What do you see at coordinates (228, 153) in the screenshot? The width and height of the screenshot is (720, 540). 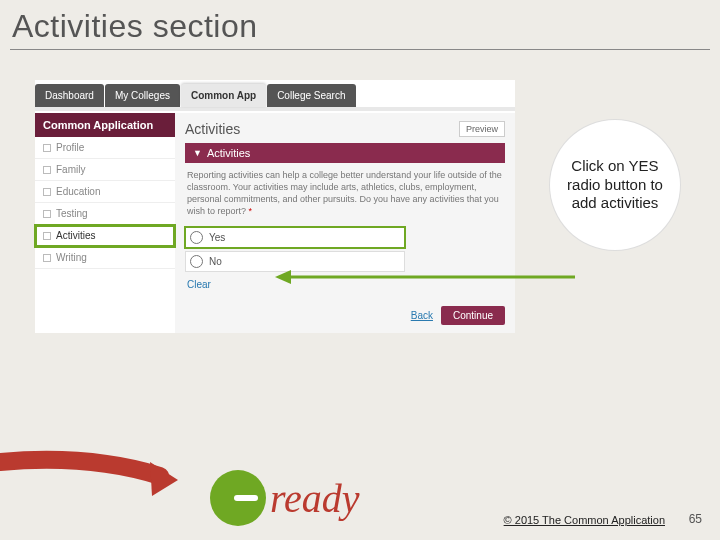 I see `section-header-label: Activities` at bounding box center [228, 153].